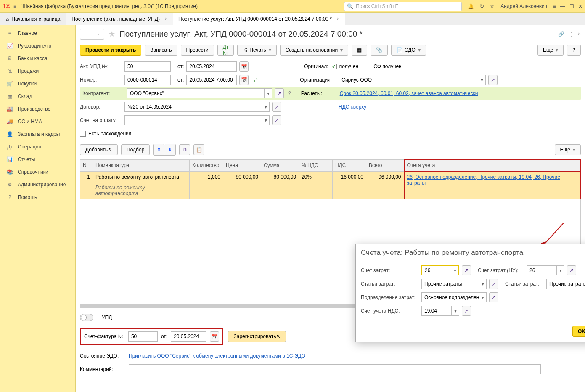 This screenshot has height=392, width=585. Describe the element at coordinates (86, 34) in the screenshot. I see `nav-back-button: ←` at that location.